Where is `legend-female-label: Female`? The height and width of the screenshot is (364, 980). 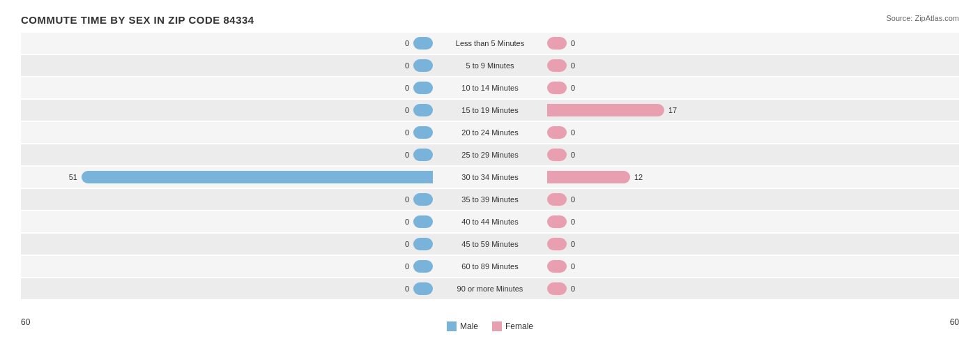 legend-female-label: Female is located at coordinates (519, 326).